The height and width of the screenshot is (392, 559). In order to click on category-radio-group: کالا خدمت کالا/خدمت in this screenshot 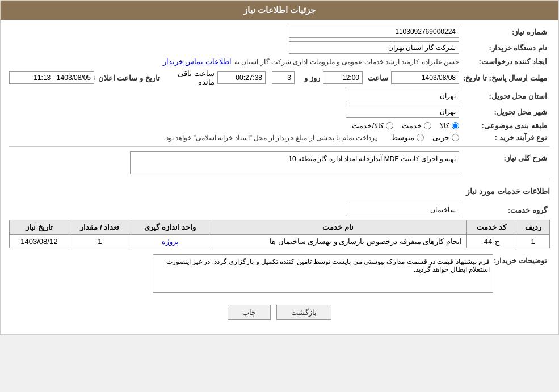, I will do `click(405, 126)`.